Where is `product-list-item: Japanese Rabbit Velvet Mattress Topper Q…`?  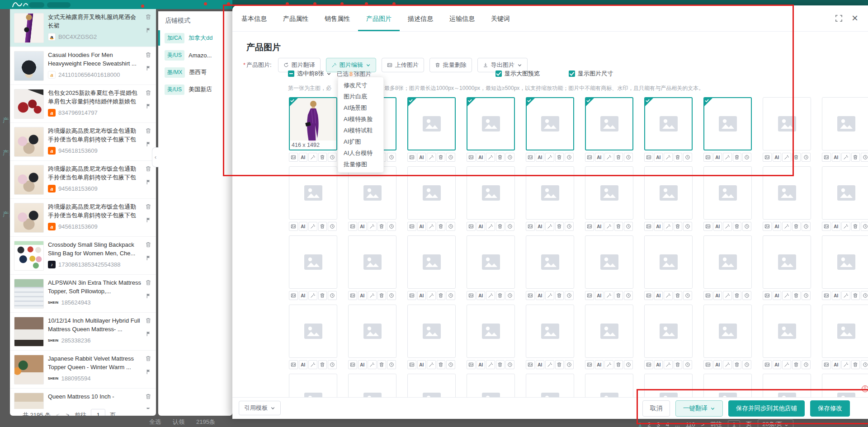
product-list-item: Japanese Rabbit Velvet Mattress Topper Q… is located at coordinates (83, 370).